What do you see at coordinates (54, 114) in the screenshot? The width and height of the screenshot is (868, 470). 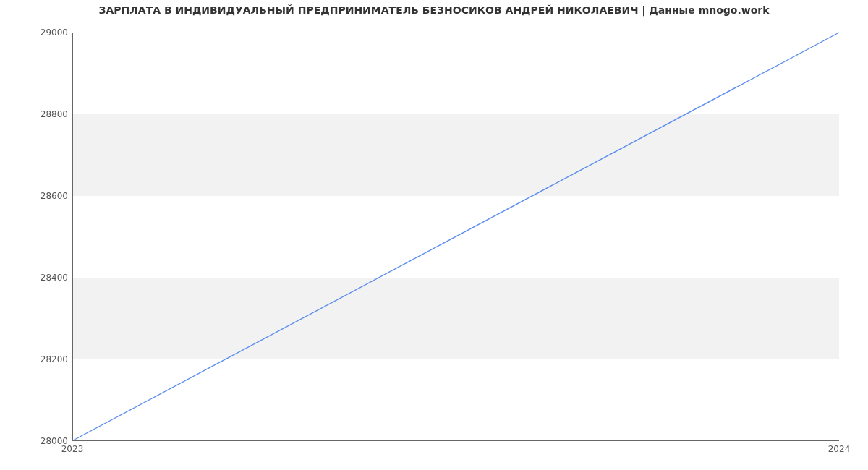 I see `y-tick-label: 28800` at bounding box center [54, 114].